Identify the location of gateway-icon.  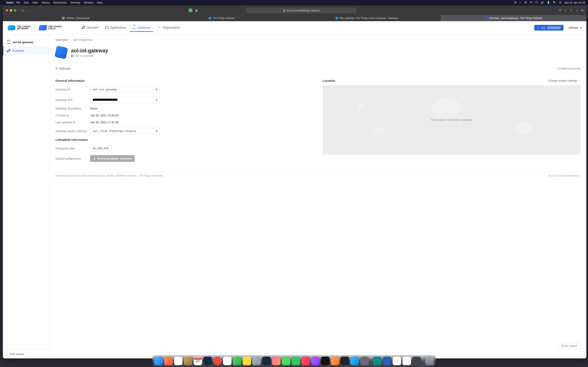
(9, 42).